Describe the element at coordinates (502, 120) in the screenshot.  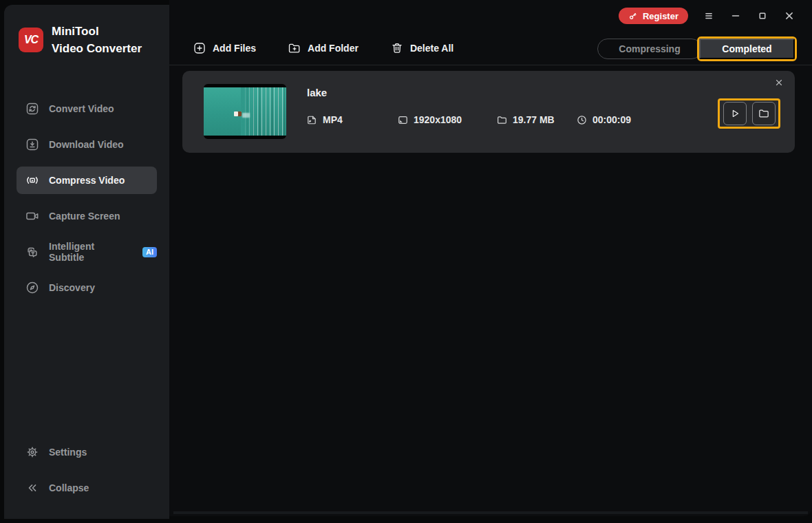
I see `folder-icon` at that location.